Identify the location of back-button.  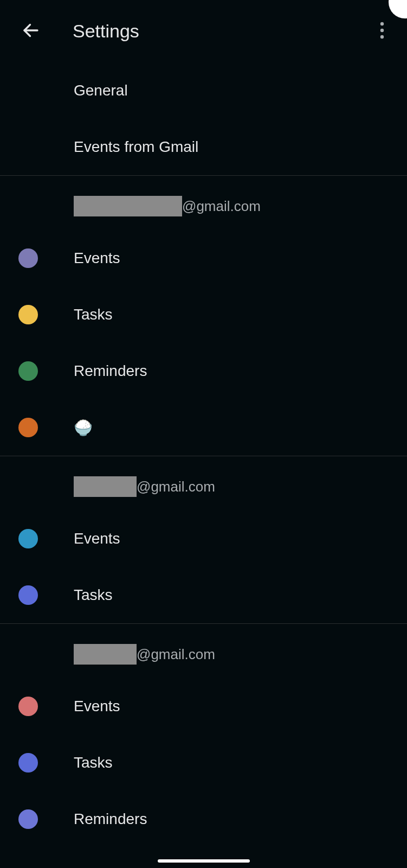
(31, 31).